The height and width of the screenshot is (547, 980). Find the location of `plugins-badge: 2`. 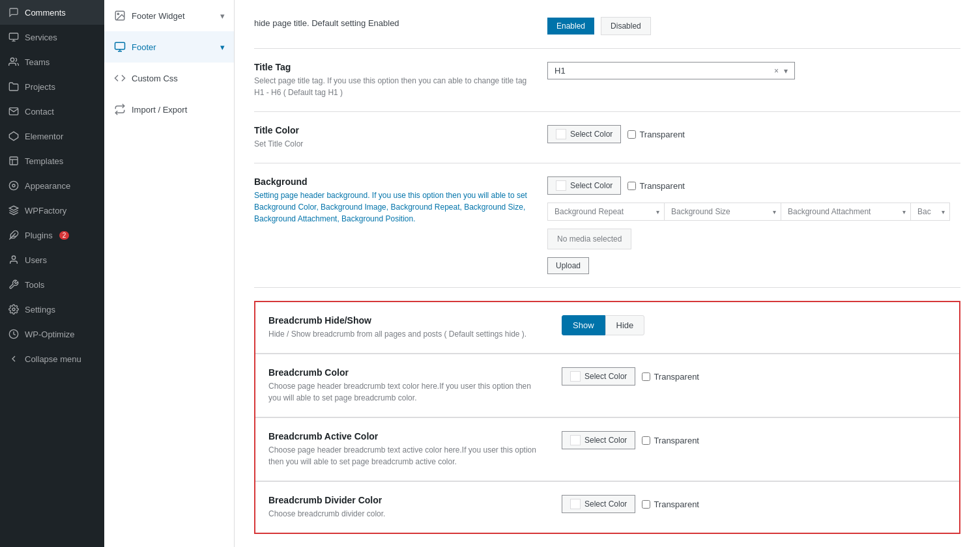

plugins-badge: 2 is located at coordinates (65, 236).